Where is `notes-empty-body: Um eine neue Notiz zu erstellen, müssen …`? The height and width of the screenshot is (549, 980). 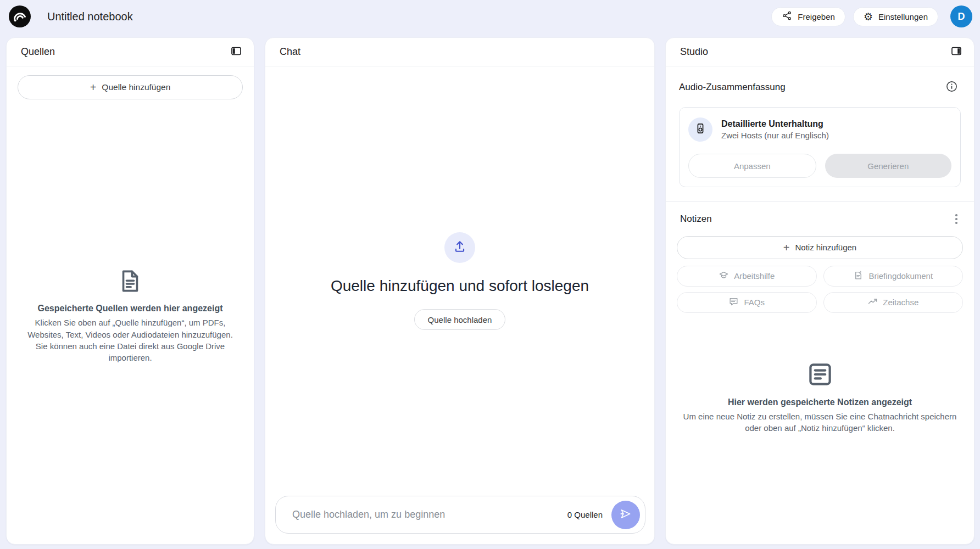
notes-empty-body: Um eine neue Notiz zu erstellen, müssen … is located at coordinates (820, 423).